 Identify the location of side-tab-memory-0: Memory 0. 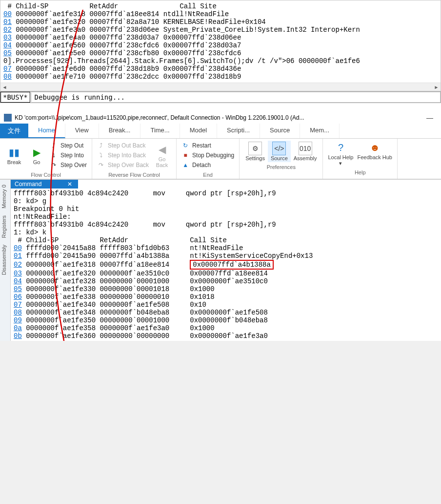
(4, 196).